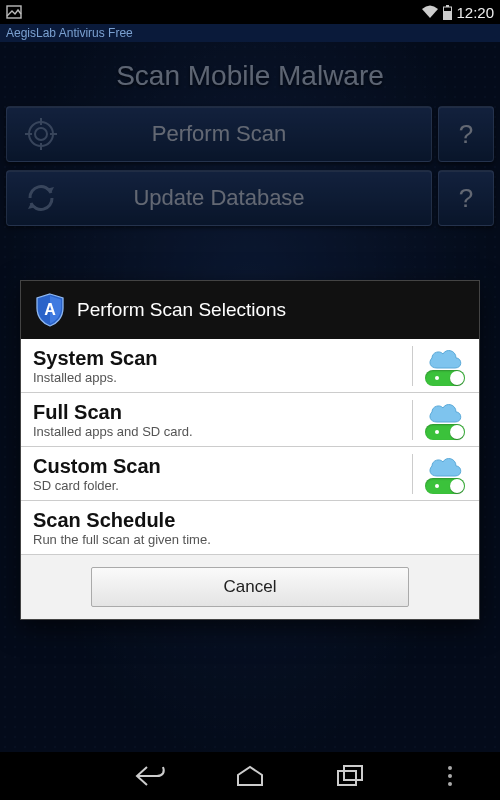  What do you see at coordinates (250, 776) in the screenshot?
I see `android-navbar` at bounding box center [250, 776].